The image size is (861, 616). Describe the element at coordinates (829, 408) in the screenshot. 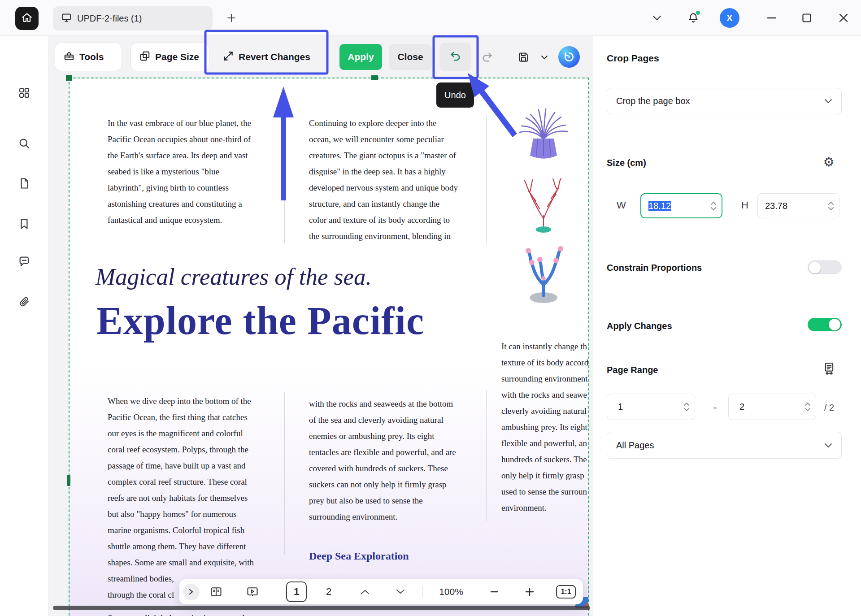

I see `range-total: / 2` at that location.